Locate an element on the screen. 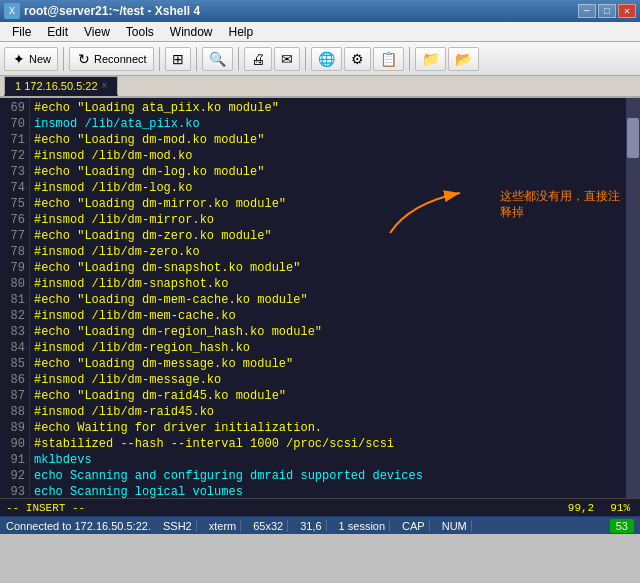 This screenshot has width=640, height=583. code-line: #echo "Loading dm-mirror.ko module" is located at coordinates (328, 204).